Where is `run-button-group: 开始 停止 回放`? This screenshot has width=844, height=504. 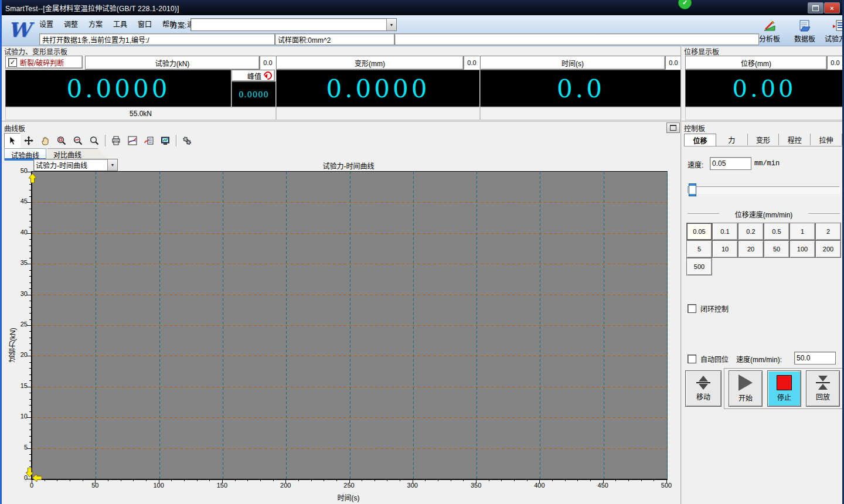
run-button-group: 开始 停止 回放 is located at coordinates (784, 389).